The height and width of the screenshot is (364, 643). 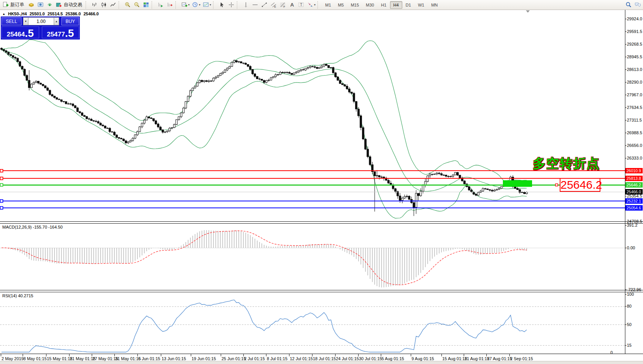 I want to click on timeframe-button-mn: MN, so click(x=435, y=5).